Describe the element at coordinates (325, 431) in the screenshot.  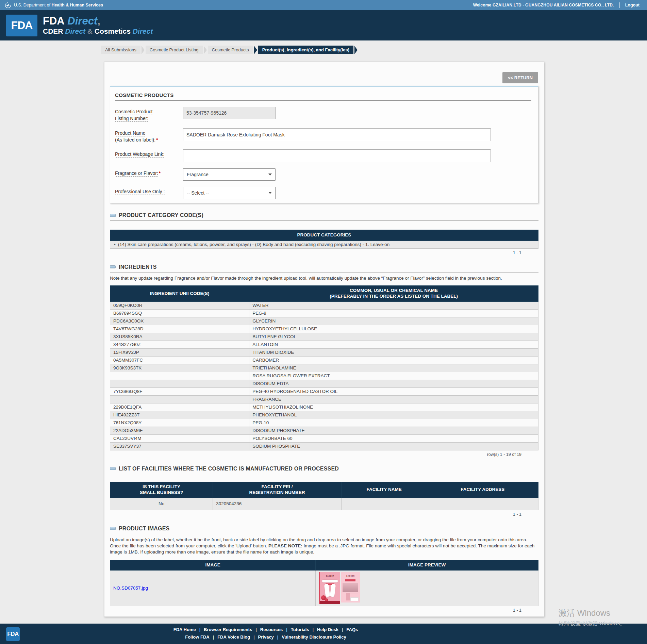
I see `table-row: 22ADO53M6F DISODIUM PHOSPHATE` at that location.